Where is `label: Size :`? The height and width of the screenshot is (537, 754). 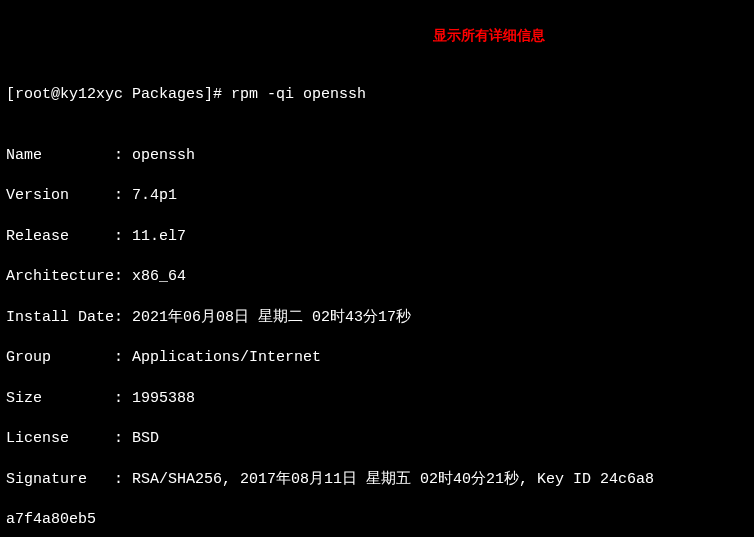
label: Size : is located at coordinates (69, 398).